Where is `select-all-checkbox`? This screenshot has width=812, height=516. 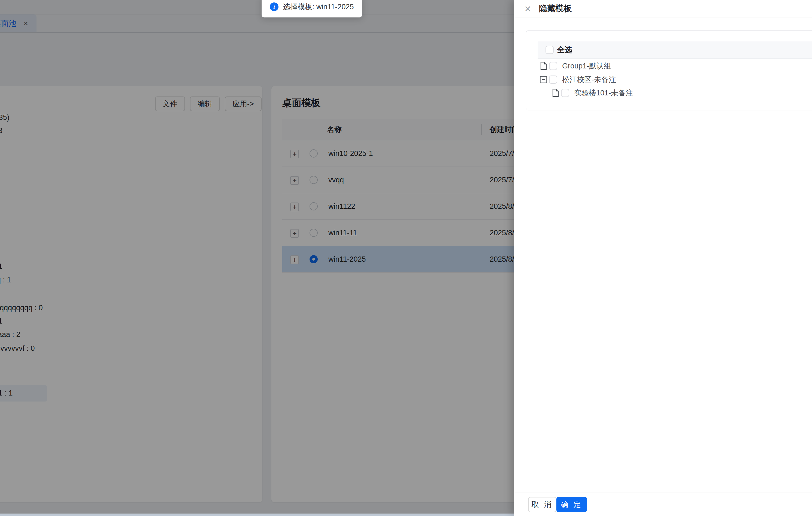 select-all-checkbox is located at coordinates (550, 50).